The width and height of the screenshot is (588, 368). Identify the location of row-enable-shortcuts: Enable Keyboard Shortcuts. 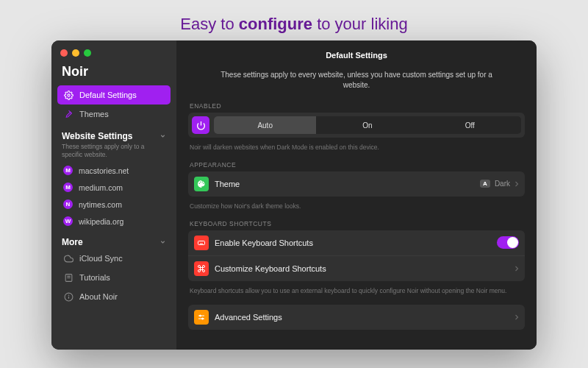
(356, 243).